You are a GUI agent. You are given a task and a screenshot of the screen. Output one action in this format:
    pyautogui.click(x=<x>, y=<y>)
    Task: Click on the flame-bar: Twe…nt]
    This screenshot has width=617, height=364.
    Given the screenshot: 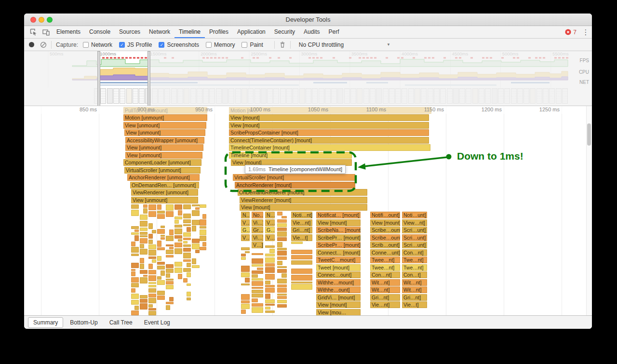 What is the action you would take?
    pyautogui.click(x=415, y=268)
    